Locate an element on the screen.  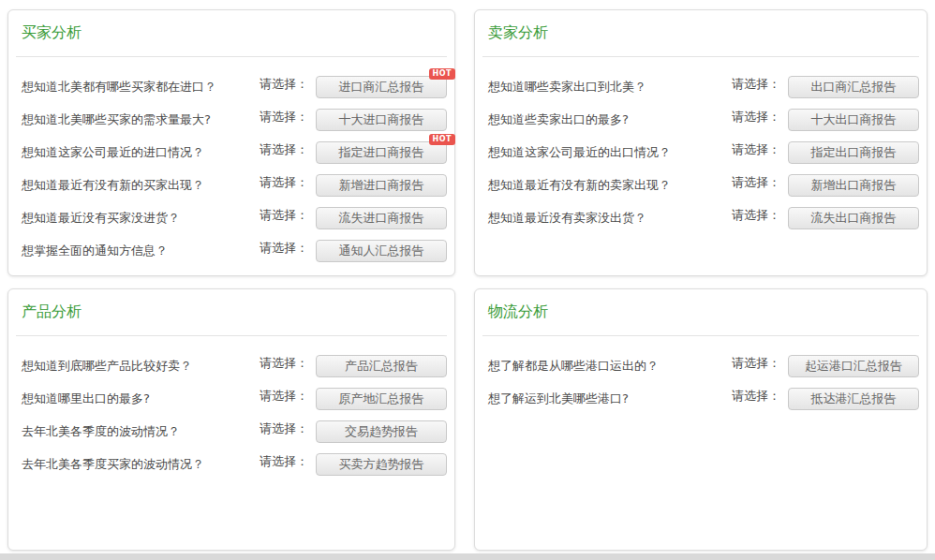
question-text: 去年北美各季度买家的波动情况？ is located at coordinates (138, 464).